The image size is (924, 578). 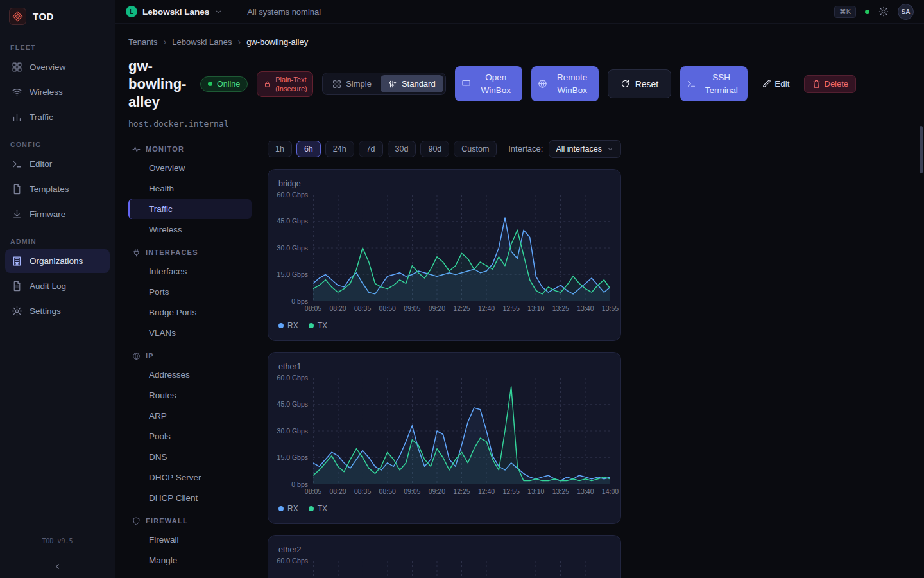 I want to click on sidebar-item-label: Audit Log, so click(x=47, y=286).